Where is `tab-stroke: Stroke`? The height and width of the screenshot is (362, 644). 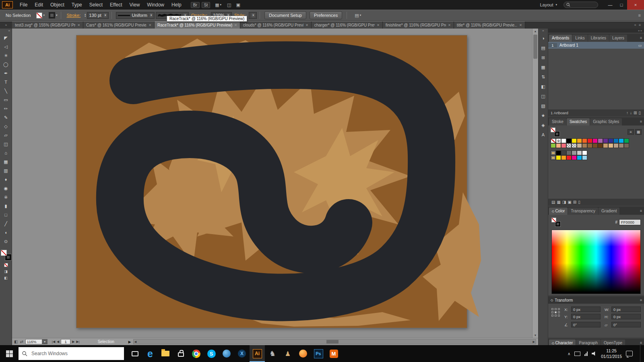 tab-stroke: Stroke is located at coordinates (558, 122).